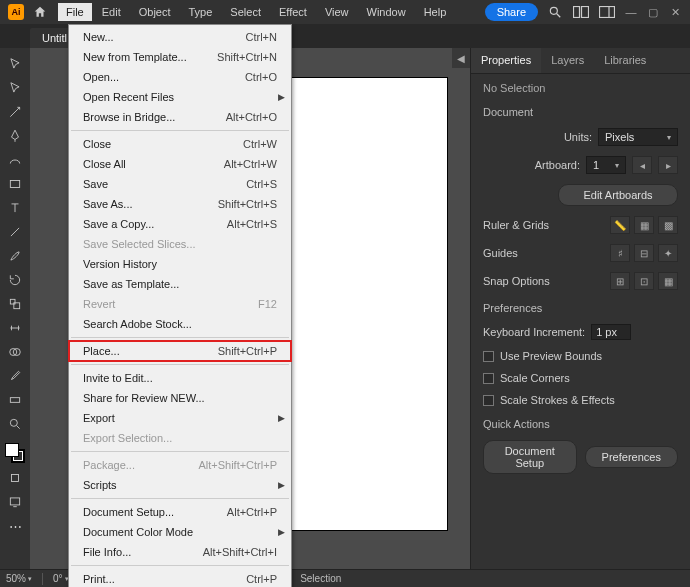  What do you see at coordinates (653, 12) in the screenshot?
I see `maximize-button: ▢` at bounding box center [653, 12].